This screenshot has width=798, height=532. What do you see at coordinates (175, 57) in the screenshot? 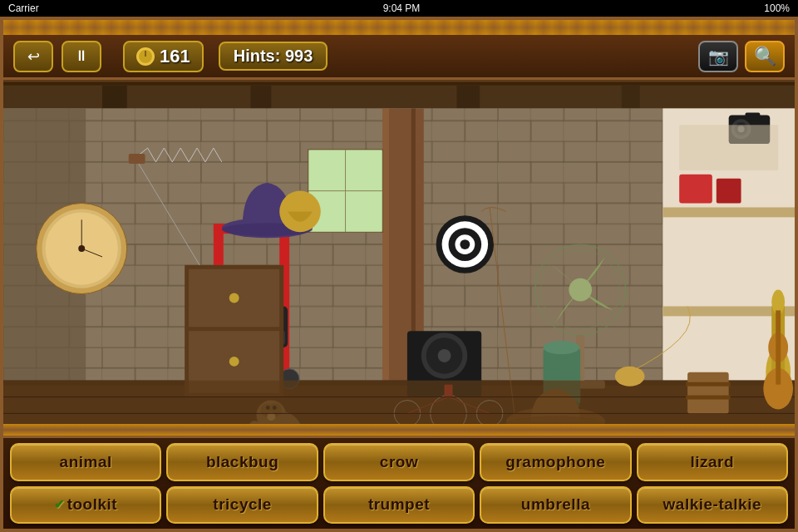
I see `timer-value: 161` at bounding box center [175, 57].